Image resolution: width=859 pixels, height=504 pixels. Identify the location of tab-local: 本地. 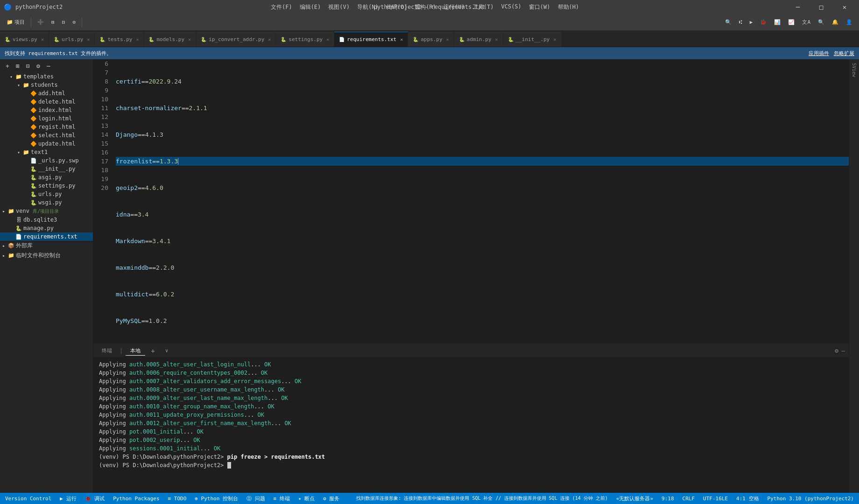
(135, 351).